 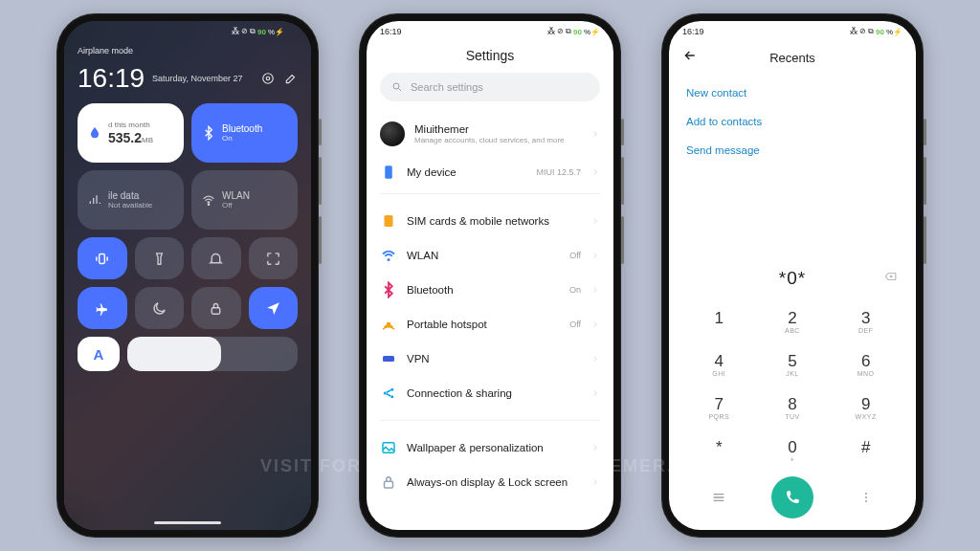 What do you see at coordinates (291, 78) in the screenshot?
I see `edit-icon` at bounding box center [291, 78].